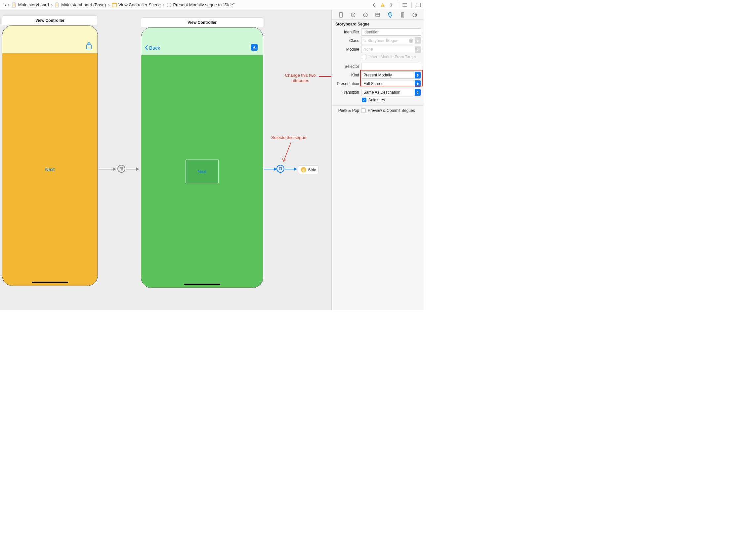 The height and width of the screenshot is (554, 756). I want to click on annotation-select-segue: Selecte this segue, so click(289, 137).